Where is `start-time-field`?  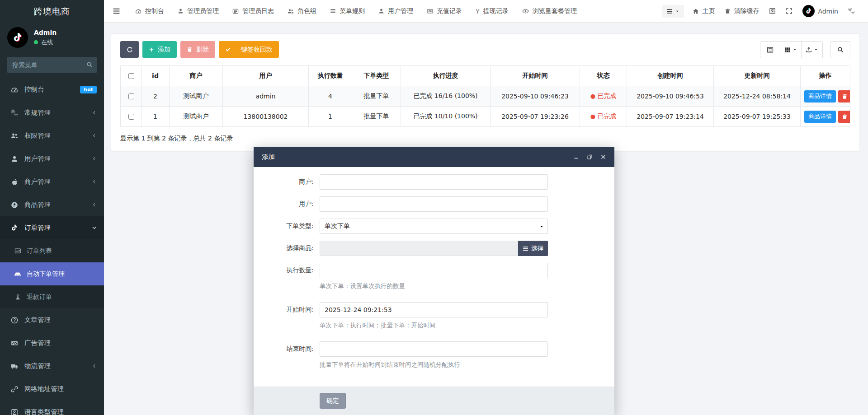 start-time-field is located at coordinates (434, 310).